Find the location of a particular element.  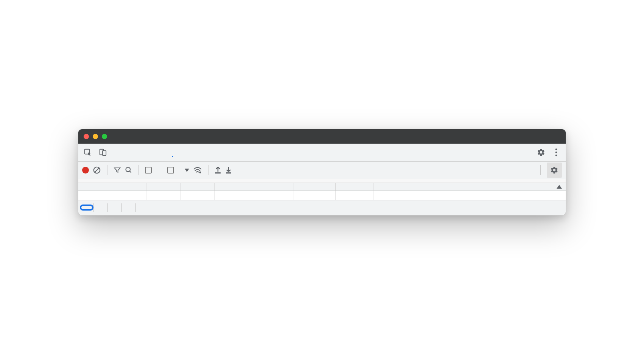

col-type is located at coordinates (198, 187).